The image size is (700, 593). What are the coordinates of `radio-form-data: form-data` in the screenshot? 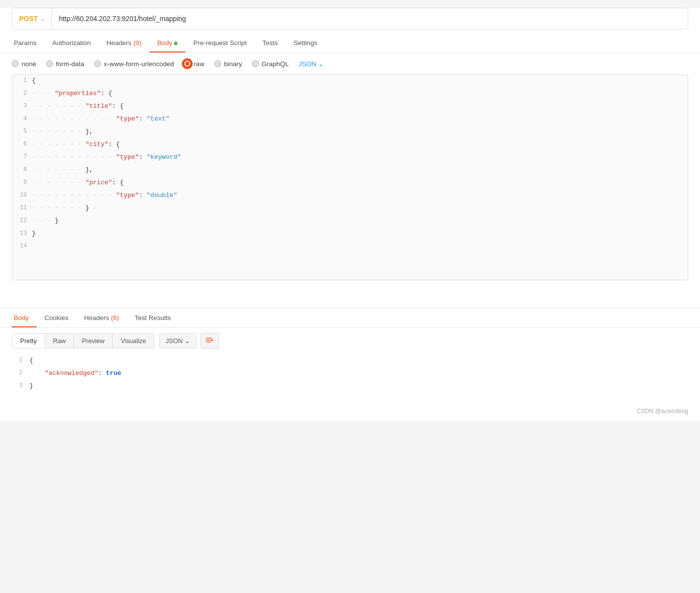 It's located at (65, 64).